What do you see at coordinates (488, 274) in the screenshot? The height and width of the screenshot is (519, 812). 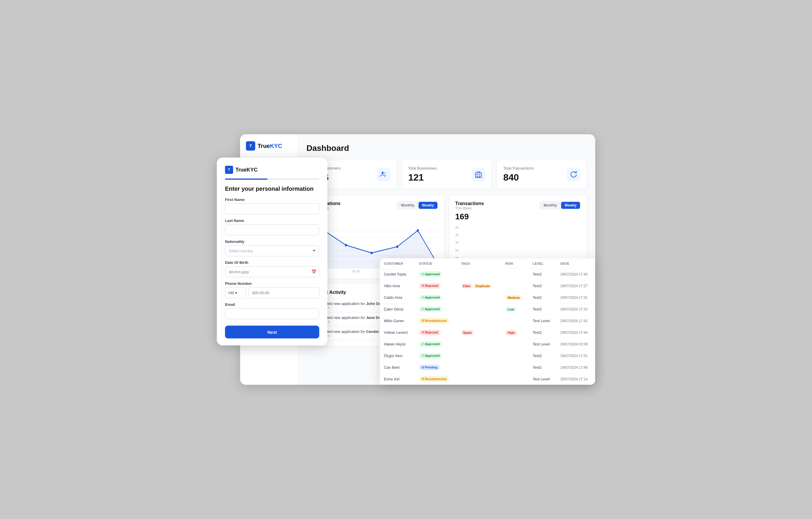 I see `table-row: Cevdet Yayla✓ ApprovedTest229/07/2024 17…` at bounding box center [488, 274].